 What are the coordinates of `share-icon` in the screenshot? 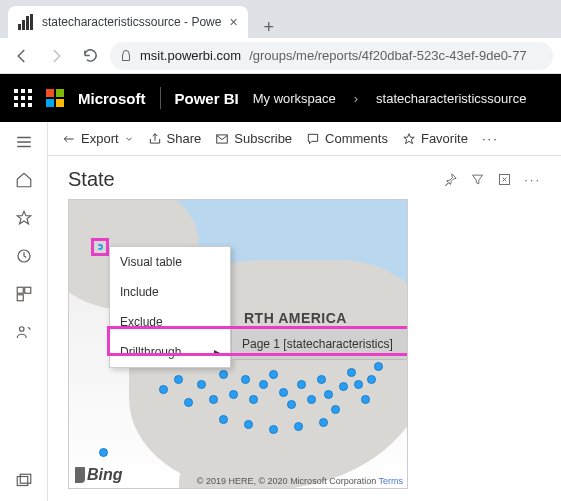 It's located at (155, 139).